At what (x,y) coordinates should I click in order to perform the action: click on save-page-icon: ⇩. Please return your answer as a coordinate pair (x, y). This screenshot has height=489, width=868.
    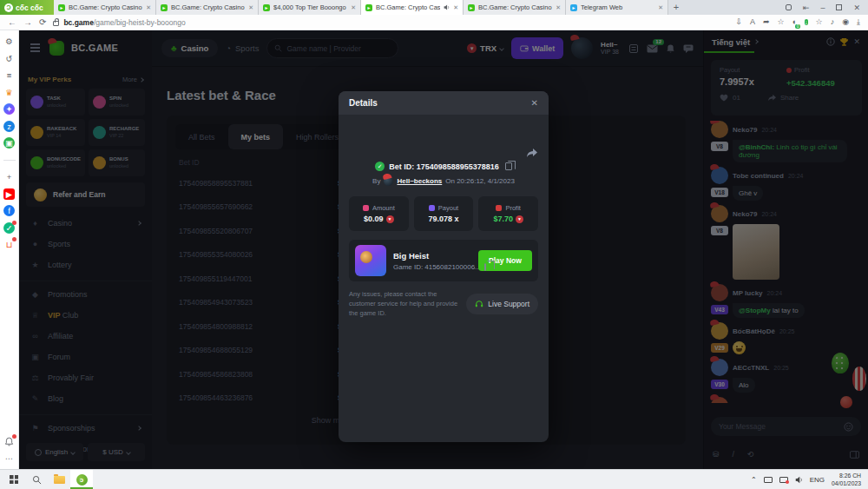
    Looking at the image, I should click on (739, 23).